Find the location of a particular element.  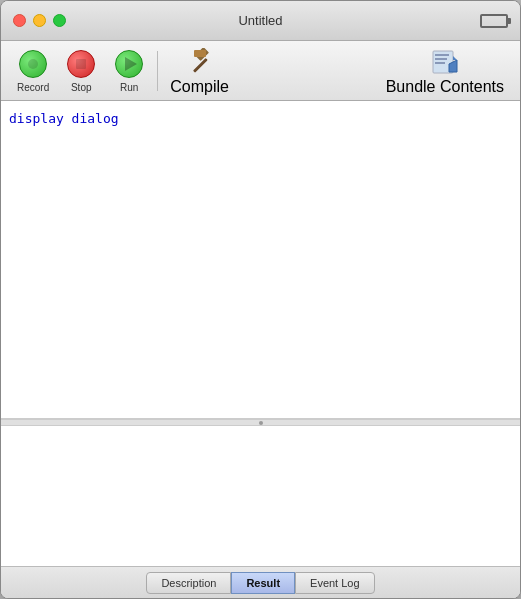

run-icon-wrap is located at coordinates (129, 64).